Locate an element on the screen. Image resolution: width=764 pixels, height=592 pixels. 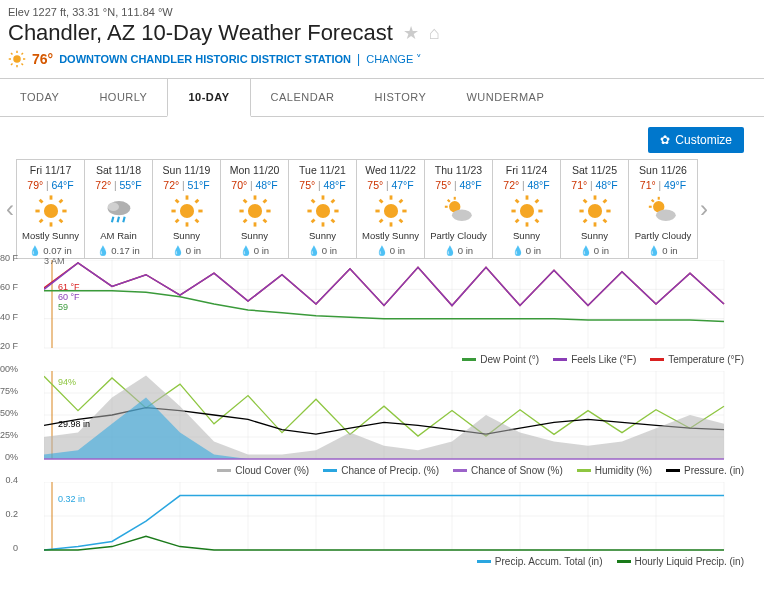
tab-hourly: HOURLY is located at coordinates (123, 98).